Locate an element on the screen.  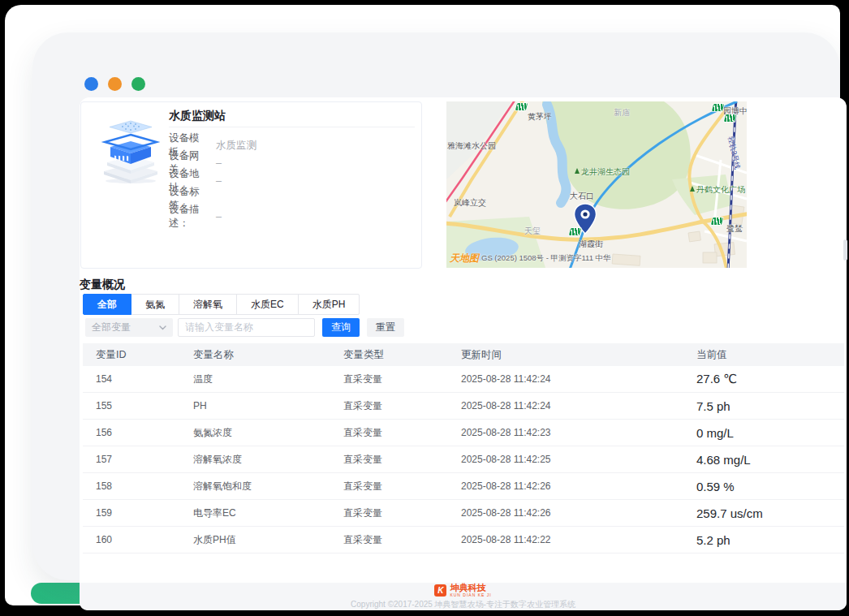
tab-水质EC: 水质EC is located at coordinates (268, 304).